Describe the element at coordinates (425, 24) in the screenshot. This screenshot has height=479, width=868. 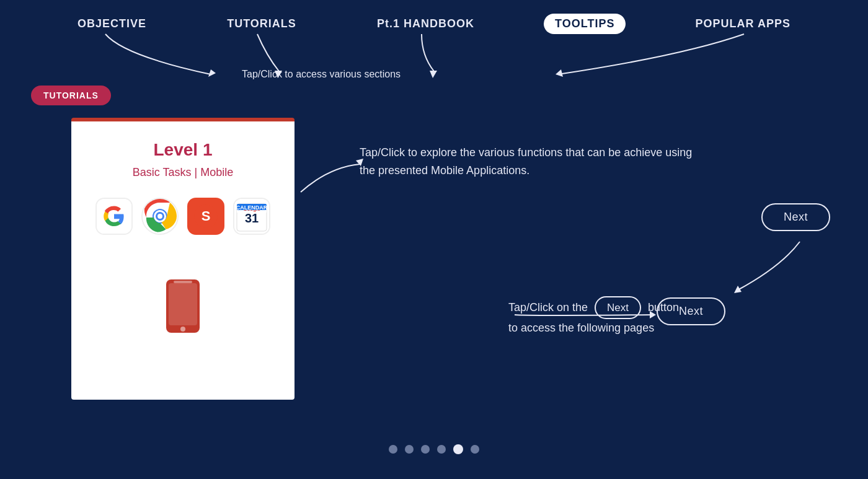
I see `nav-handbook: Pt.1 HANDBOOK` at that location.